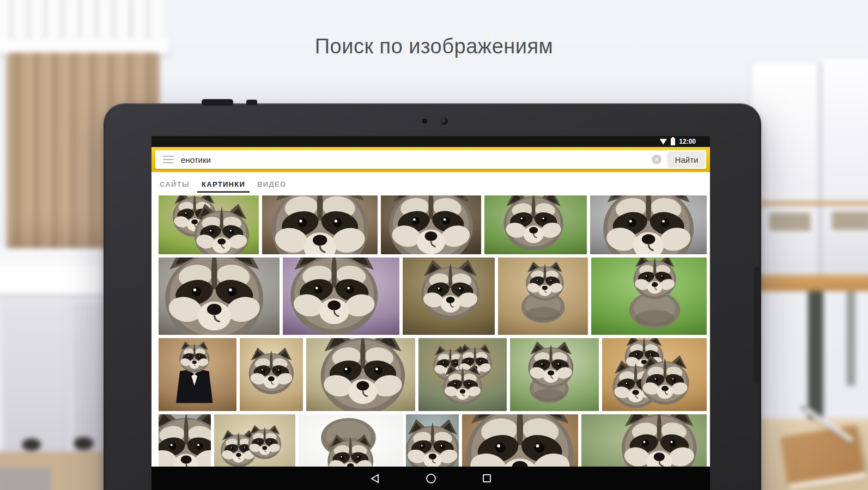 This screenshot has width=868, height=490. What do you see at coordinates (649, 296) in the screenshot?
I see `result-image-raccoon-in-grass` at bounding box center [649, 296].